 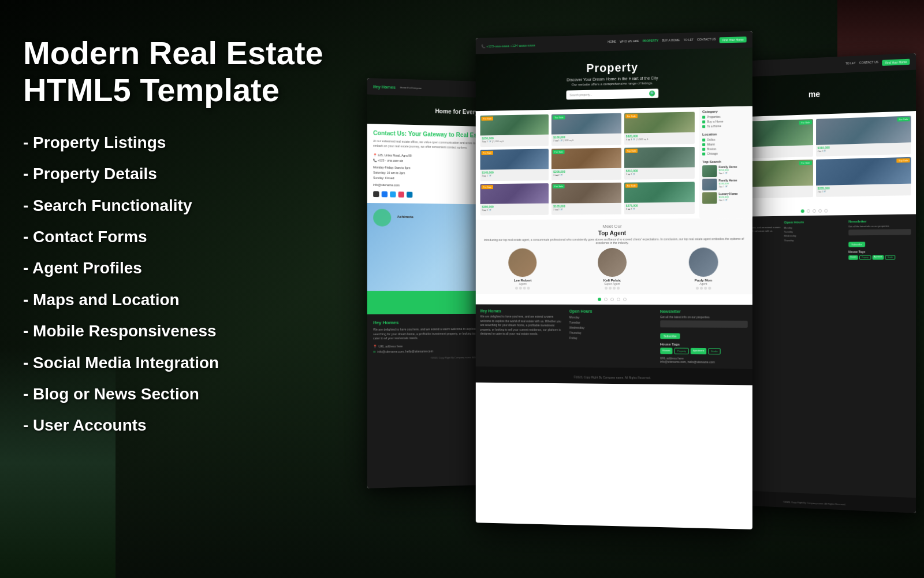 What do you see at coordinates (632, 150) in the screenshot?
I see `listing-badge-6: Top Sale` at bounding box center [632, 150].